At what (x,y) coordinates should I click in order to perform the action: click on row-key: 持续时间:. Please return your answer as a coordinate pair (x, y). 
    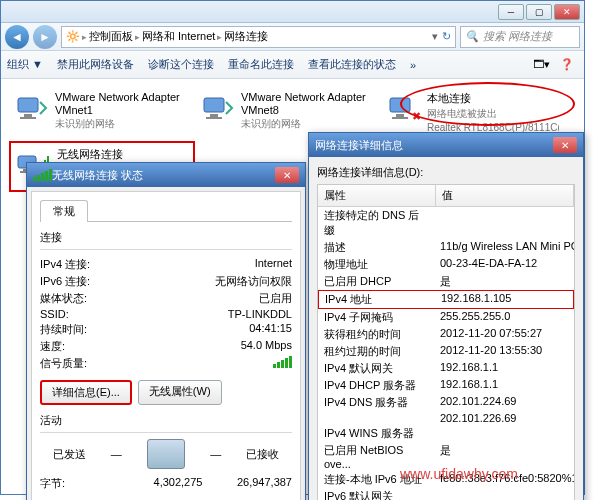
    Looking at the image, I should click on (90, 330).